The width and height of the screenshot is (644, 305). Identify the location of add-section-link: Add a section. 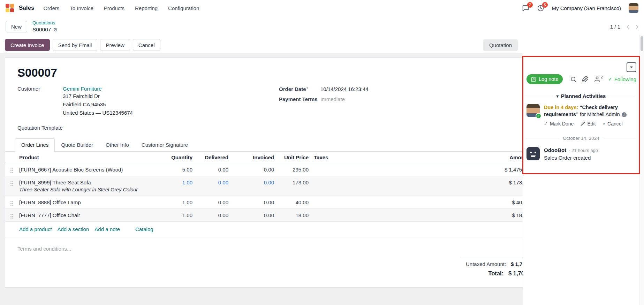
(73, 229).